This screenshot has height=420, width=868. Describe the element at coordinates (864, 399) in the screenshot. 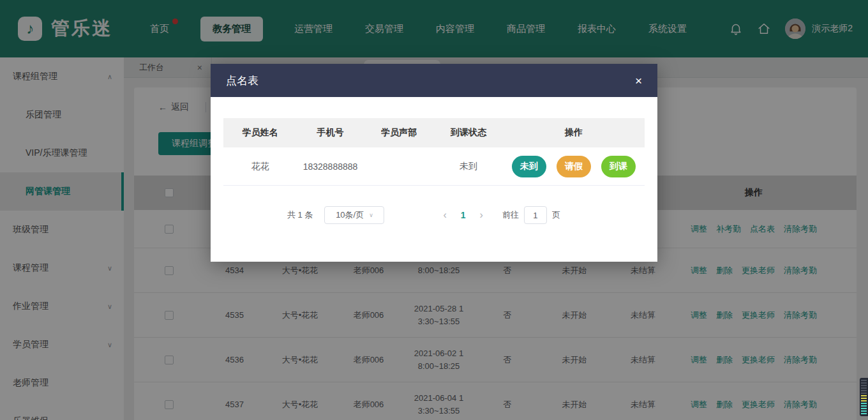

I see `minimap-stripes-yellow` at that location.